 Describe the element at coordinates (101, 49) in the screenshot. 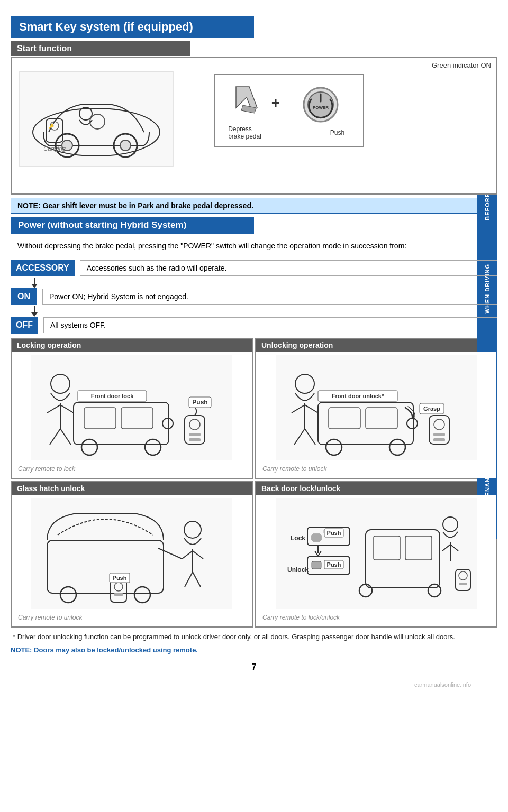

I see `start-function-header: Start function` at that location.